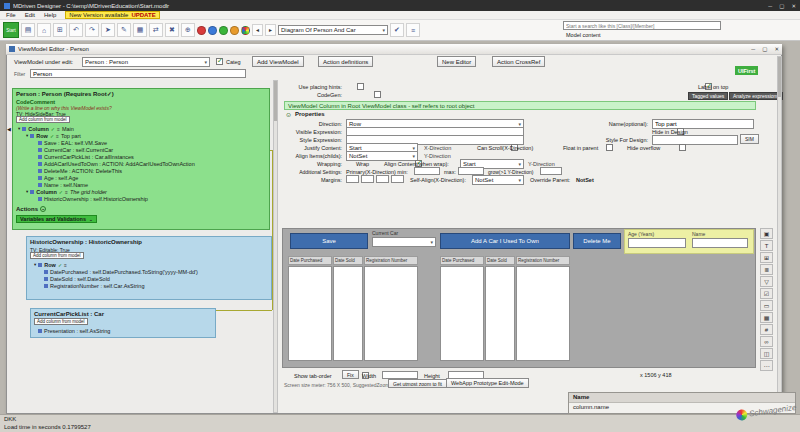  Describe the element at coordinates (30, 15) in the screenshot. I see `menu-edit: Edit` at that location.